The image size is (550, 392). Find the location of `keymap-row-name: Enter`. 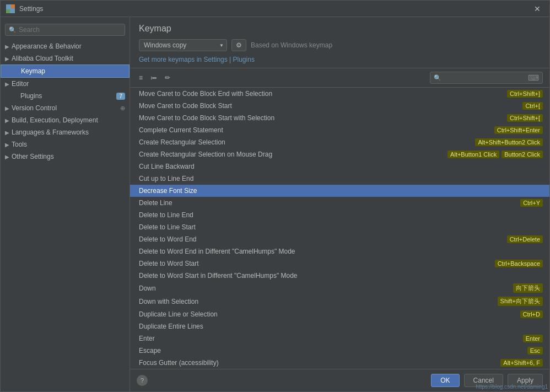

keymap-row-name: Enter is located at coordinates (331, 339).